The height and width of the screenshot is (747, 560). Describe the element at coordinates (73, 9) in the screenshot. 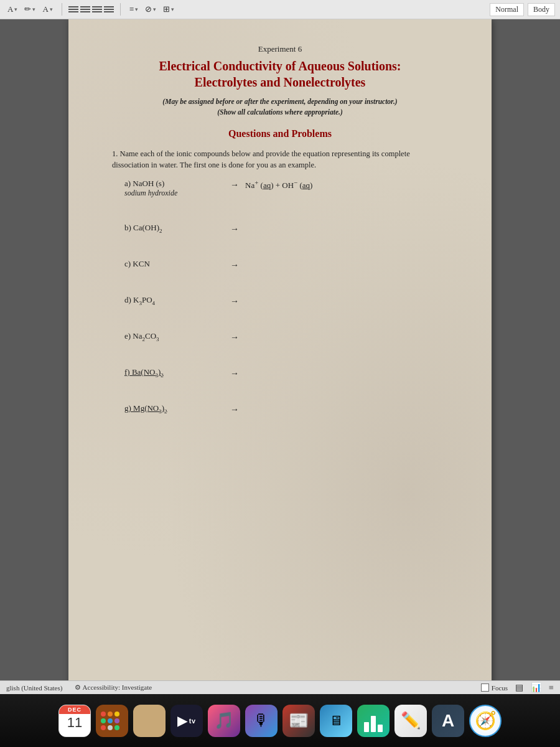

I see `align-icon` at that location.